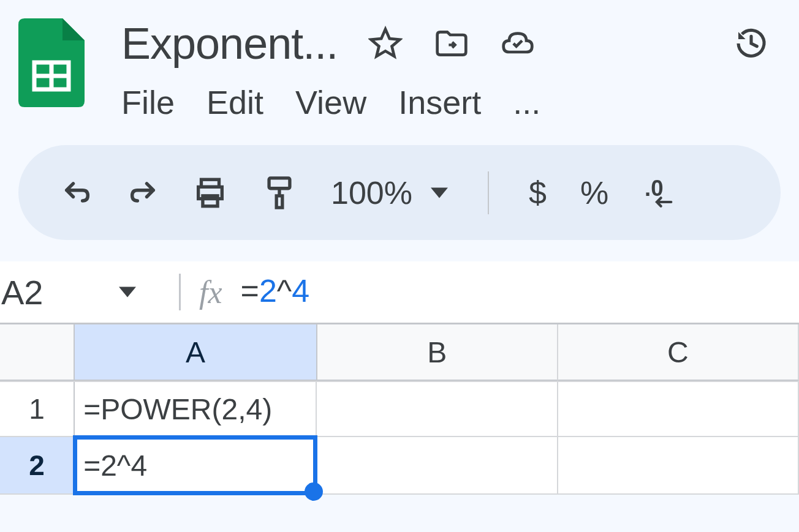  I want to click on zoom-dropdown: 100%, so click(390, 193).